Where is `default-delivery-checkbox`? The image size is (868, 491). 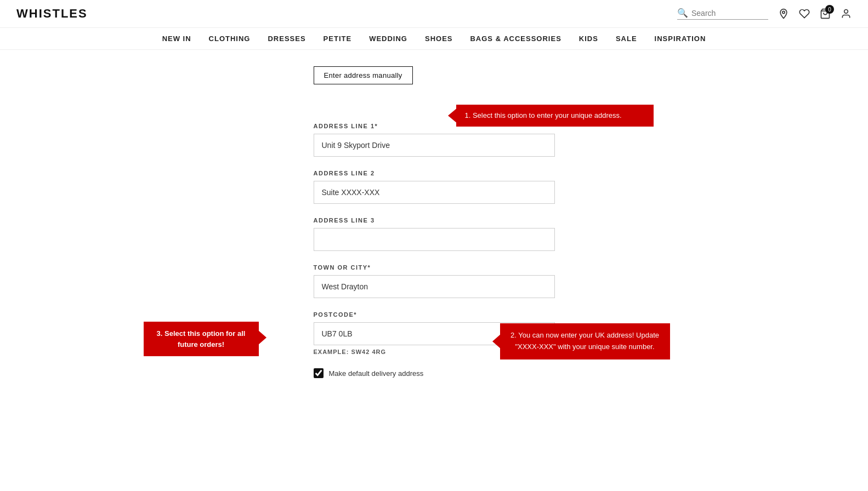
default-delivery-checkbox is located at coordinates (319, 373).